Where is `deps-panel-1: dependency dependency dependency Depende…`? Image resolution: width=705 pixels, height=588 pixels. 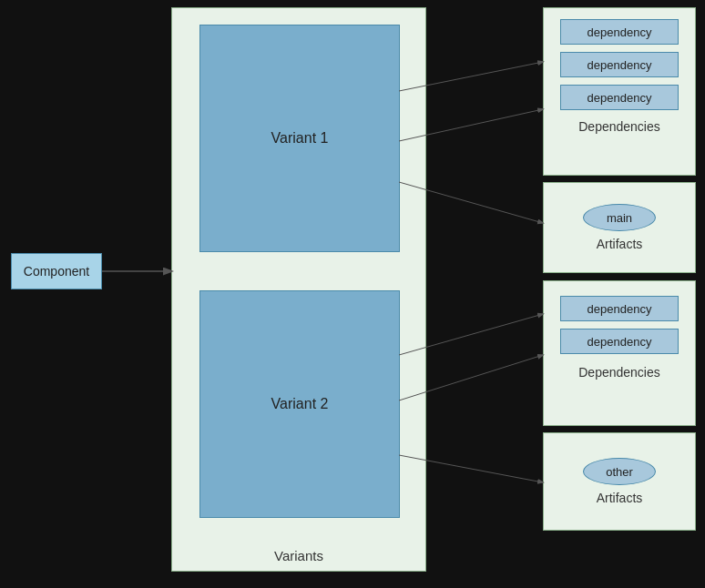
deps-panel-1: dependency dependency dependency Depende… is located at coordinates (619, 91).